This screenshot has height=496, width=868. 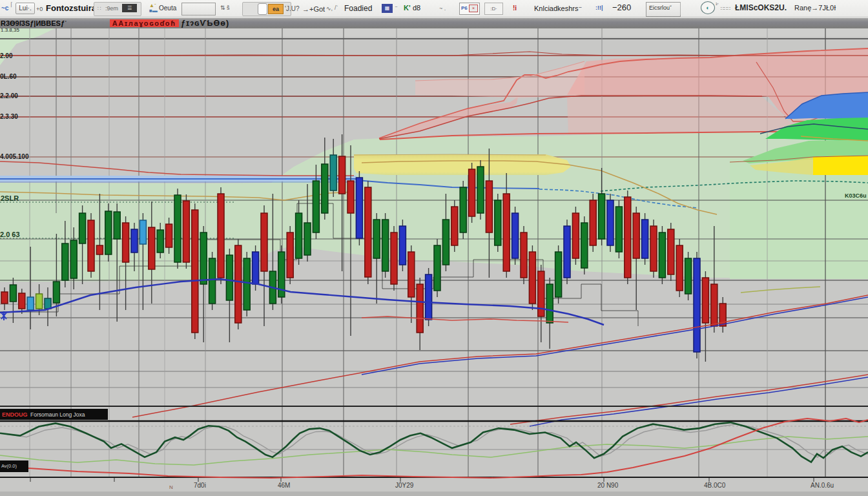 I want to click on svg-text: 2.3.30, so click(x=9, y=116).